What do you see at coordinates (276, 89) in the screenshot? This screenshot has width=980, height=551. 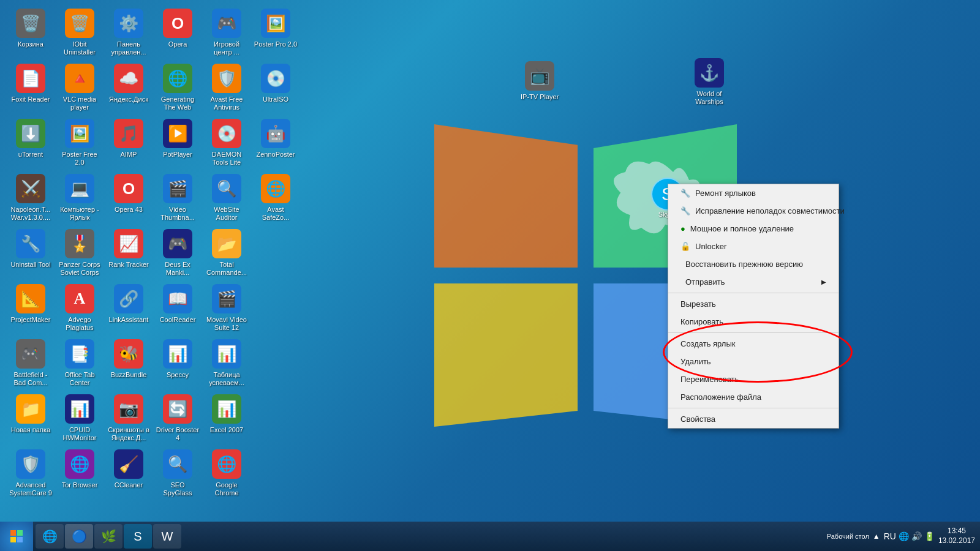 I see `icon-ultraiso: 💿 UltraISO` at bounding box center [276, 89].